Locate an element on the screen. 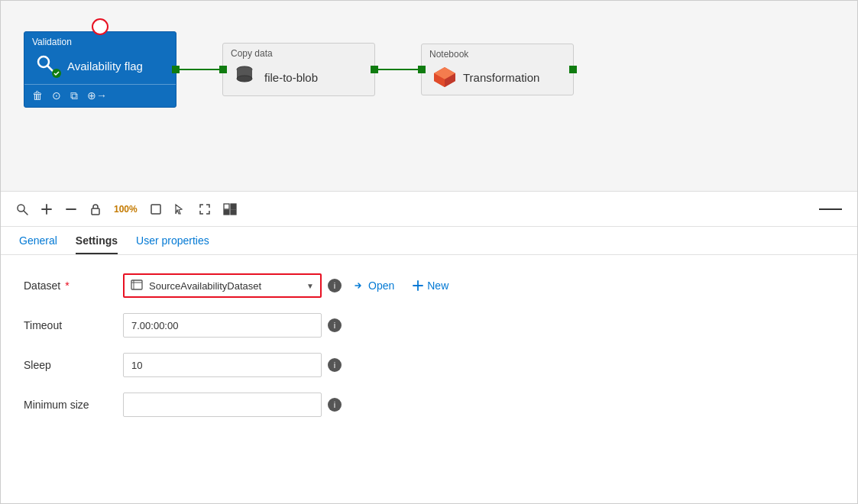 The height and width of the screenshot is (504, 858). port-left-copy is located at coordinates (223, 69).